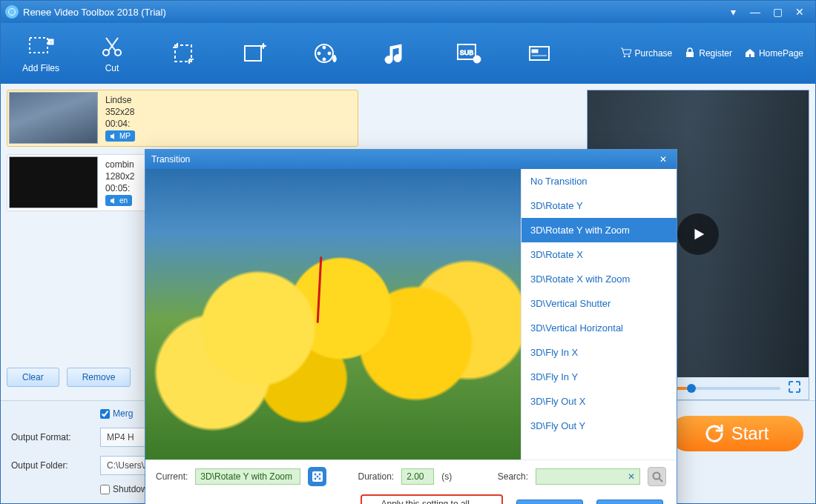 This screenshot has height=504, width=816. Describe the element at coordinates (99, 377) in the screenshot. I see `remove-button: Remove` at that location.